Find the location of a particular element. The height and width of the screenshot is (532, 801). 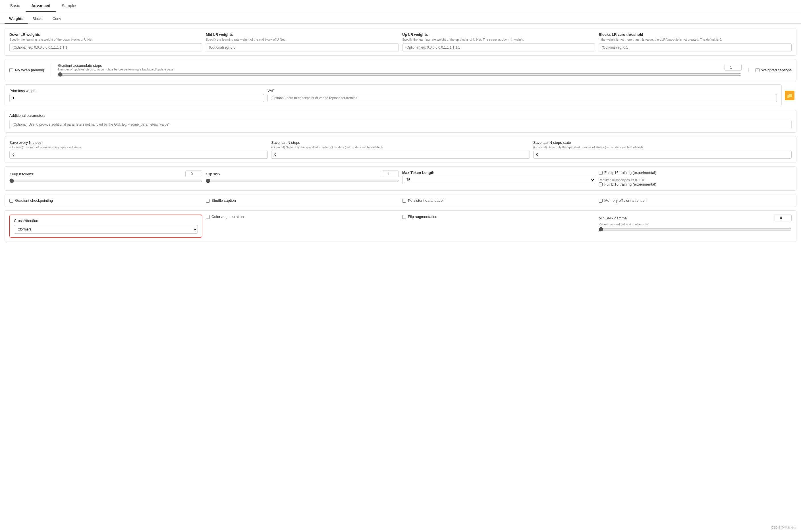

memory-efficient-attention-group: Memory efficient attention is located at coordinates (695, 201).